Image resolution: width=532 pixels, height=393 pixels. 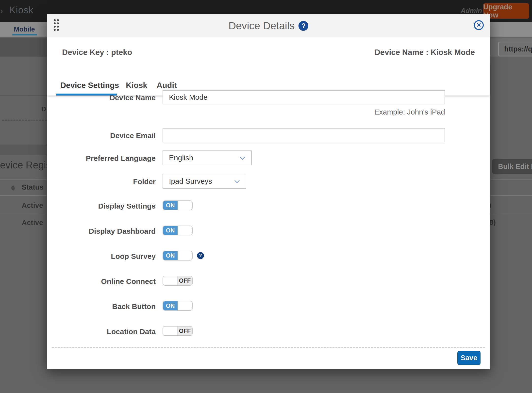 What do you see at coordinates (167, 85) in the screenshot?
I see `tab-audit: Audit` at bounding box center [167, 85].